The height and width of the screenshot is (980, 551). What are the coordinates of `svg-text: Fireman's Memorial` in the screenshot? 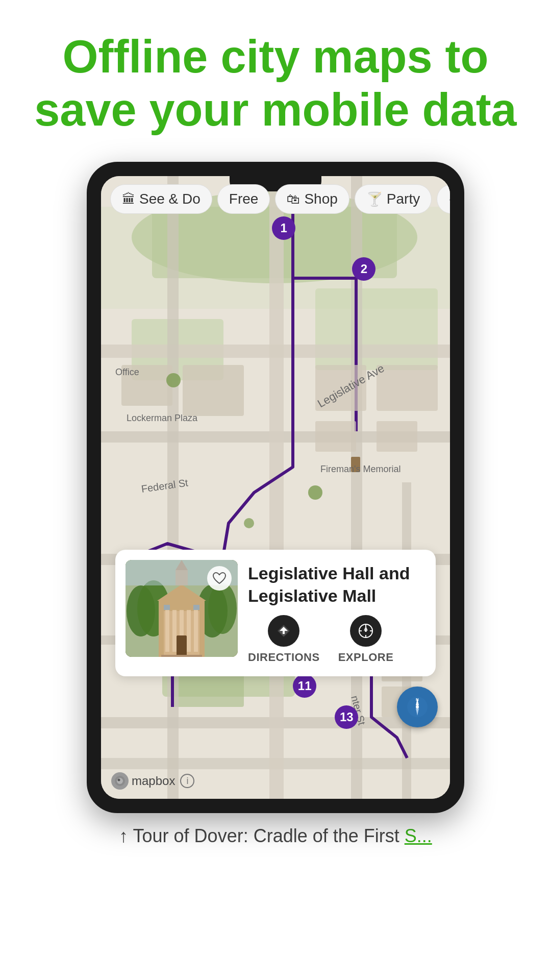 It's located at (360, 469).